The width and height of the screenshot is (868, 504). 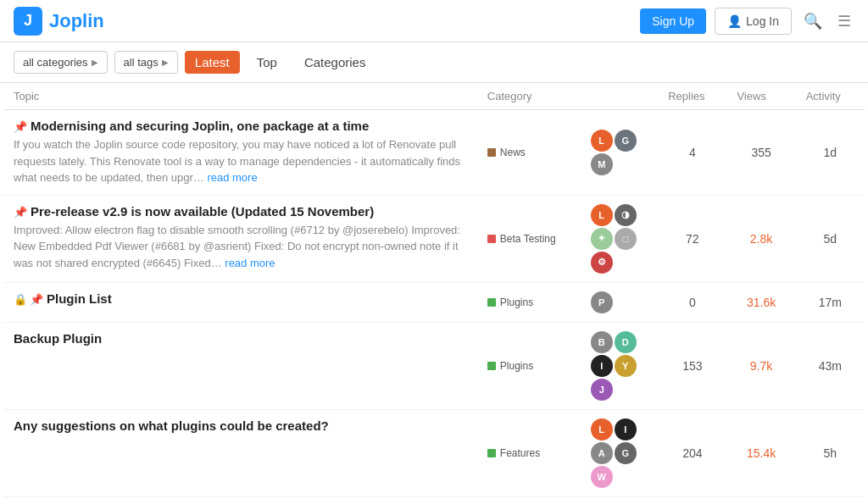 I want to click on views-count: 15.4k, so click(x=761, y=453).